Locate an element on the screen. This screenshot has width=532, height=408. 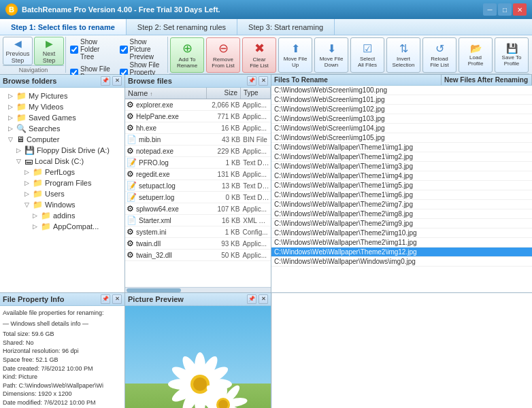
window-title: BatchRename Pro Version 4.00 - Free Tria… is located at coordinates (252, 10).